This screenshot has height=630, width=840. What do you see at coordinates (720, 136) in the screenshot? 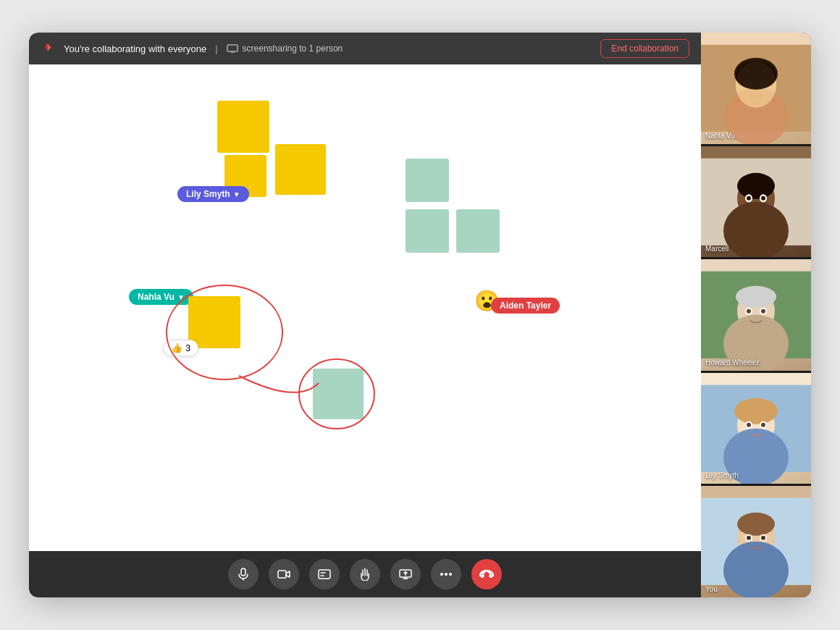
I see `nahla-name-label: Nahla Vu` at bounding box center [720, 136].